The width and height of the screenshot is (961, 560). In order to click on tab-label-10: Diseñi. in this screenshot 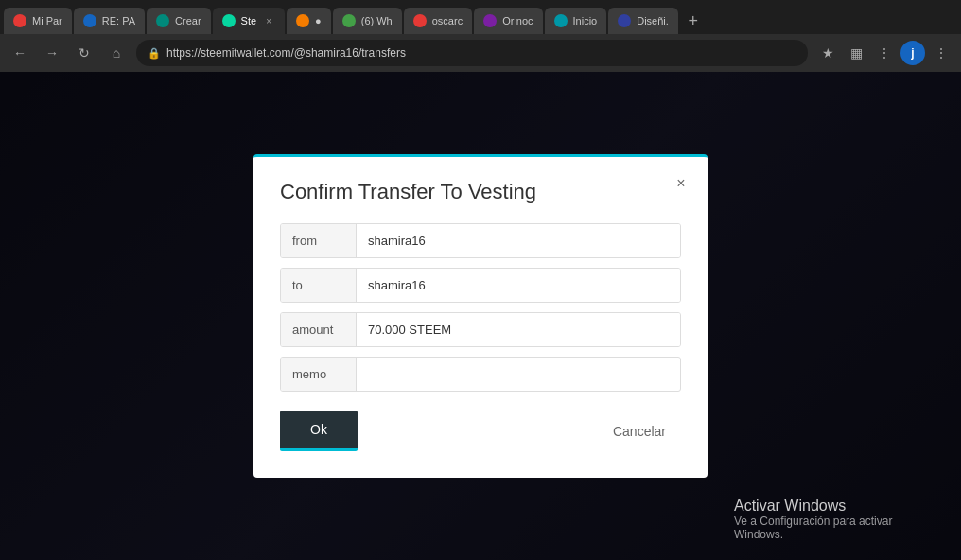, I will do `click(653, 21)`.